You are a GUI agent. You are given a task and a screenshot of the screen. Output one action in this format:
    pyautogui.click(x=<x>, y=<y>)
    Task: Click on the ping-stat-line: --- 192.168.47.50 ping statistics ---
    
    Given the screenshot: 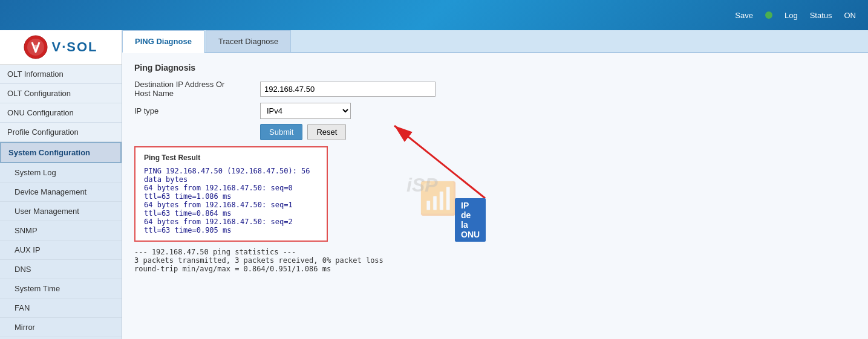 What is the action you would take?
    pyautogui.click(x=495, y=252)
    